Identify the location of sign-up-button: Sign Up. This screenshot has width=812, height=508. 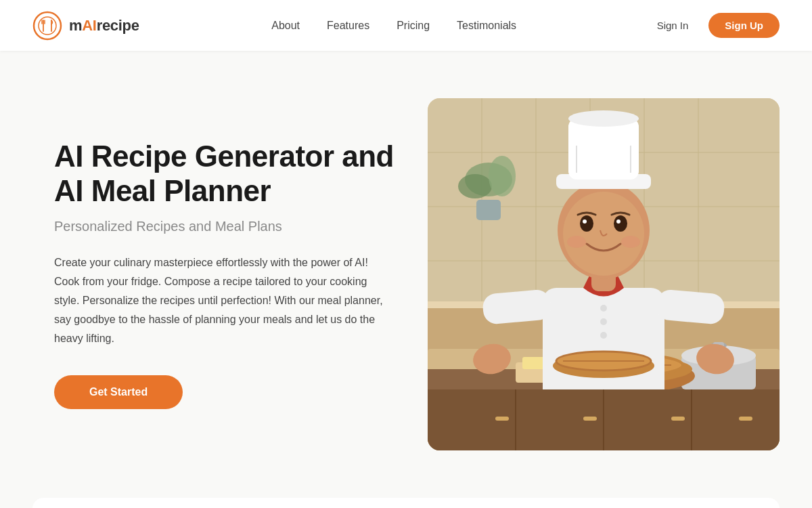
(744, 26).